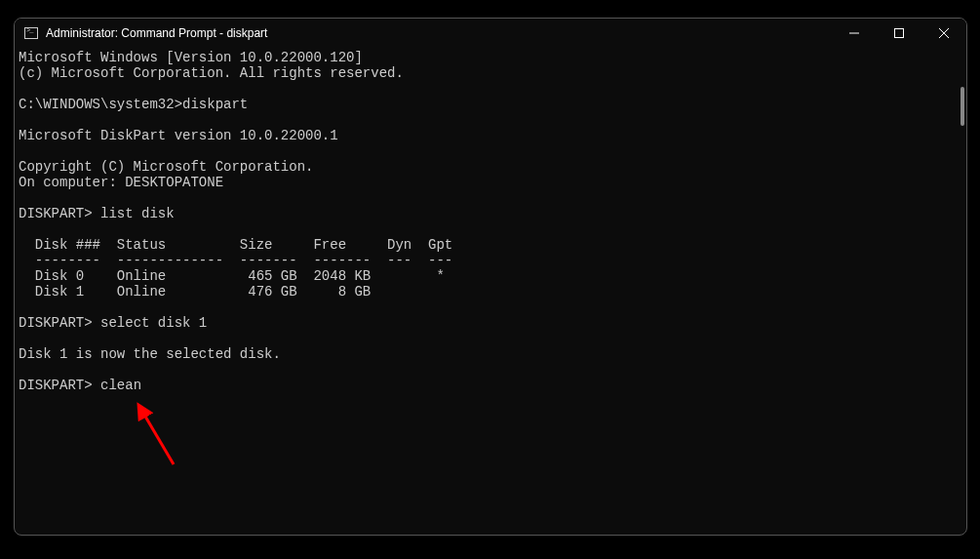  I want to click on cmd-icon, so click(31, 33).